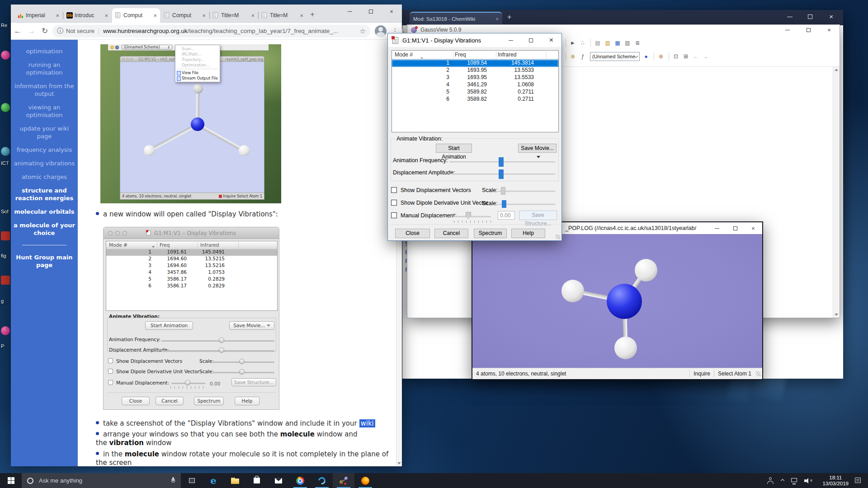 Image resolution: width=868 pixels, height=488 pixels. I want to click on taskbar-firefox, so click(365, 481).